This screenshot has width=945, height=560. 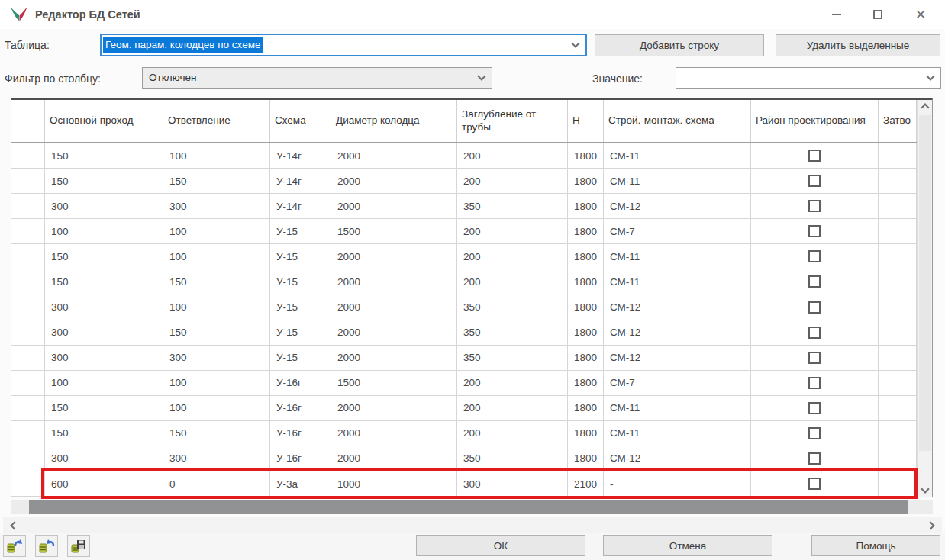 What do you see at coordinates (104, 484) in the screenshot?
I see `table-cell: 600` at bounding box center [104, 484].